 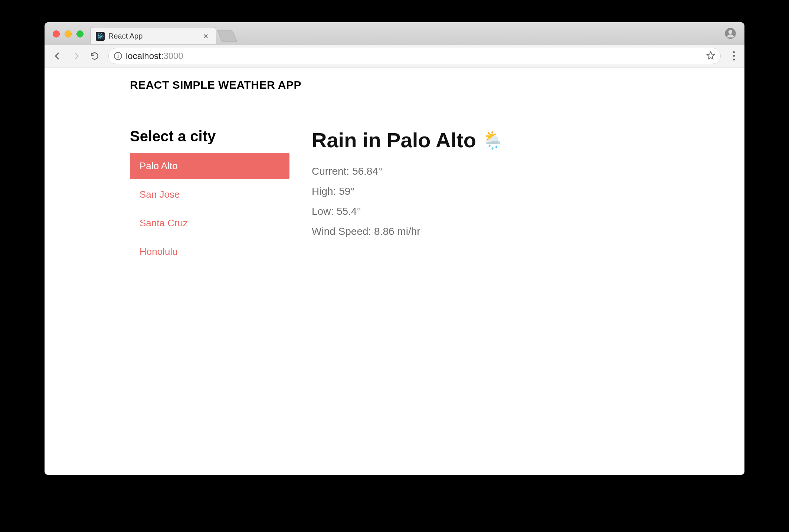 I want to click on weather-icon: 🌦️, so click(x=493, y=140).